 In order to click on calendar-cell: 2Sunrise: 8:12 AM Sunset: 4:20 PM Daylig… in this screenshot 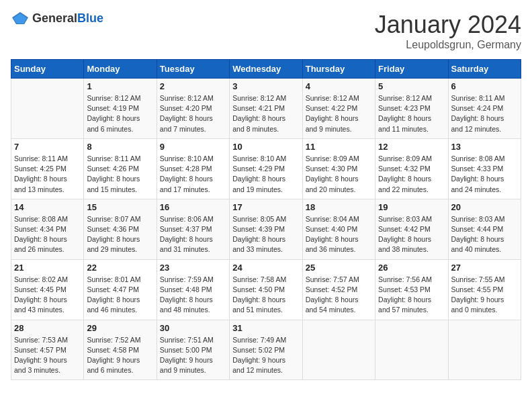, I will do `click(193, 109)`.